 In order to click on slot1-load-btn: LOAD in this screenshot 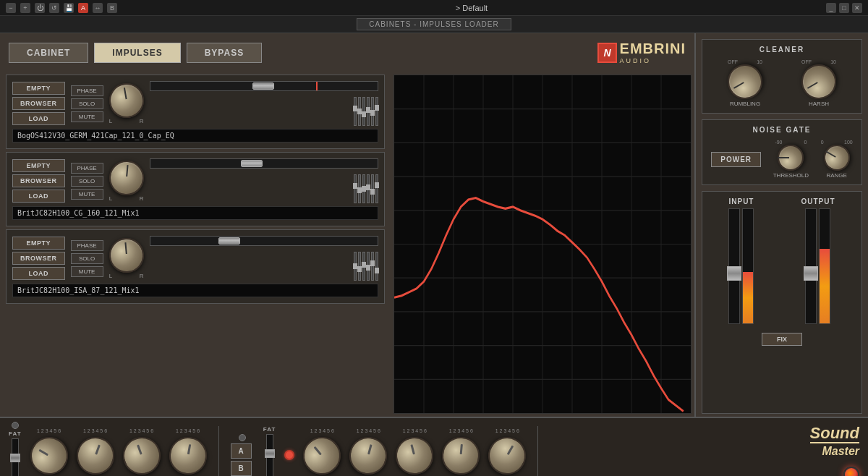, I will do `click(39, 119)`.